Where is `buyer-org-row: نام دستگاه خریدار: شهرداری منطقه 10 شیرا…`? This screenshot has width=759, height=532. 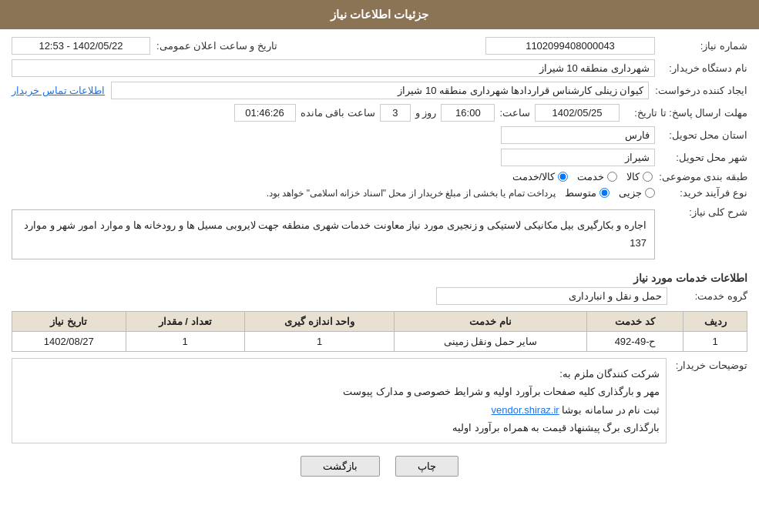
buyer-org-row: نام دستگاه خریدار: شهرداری منطقه 10 شیرا… is located at coordinates (379, 68).